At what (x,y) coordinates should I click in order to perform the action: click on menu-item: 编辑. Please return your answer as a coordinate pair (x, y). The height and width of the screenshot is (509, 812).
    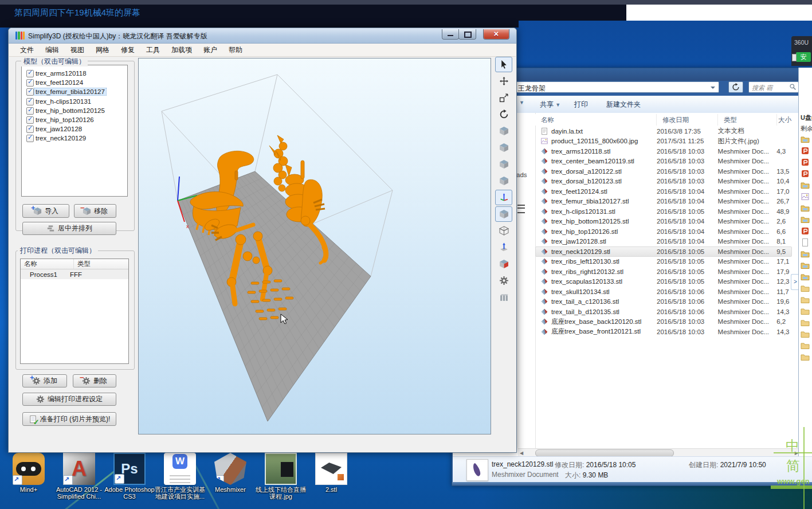
    Looking at the image, I should click on (52, 50).